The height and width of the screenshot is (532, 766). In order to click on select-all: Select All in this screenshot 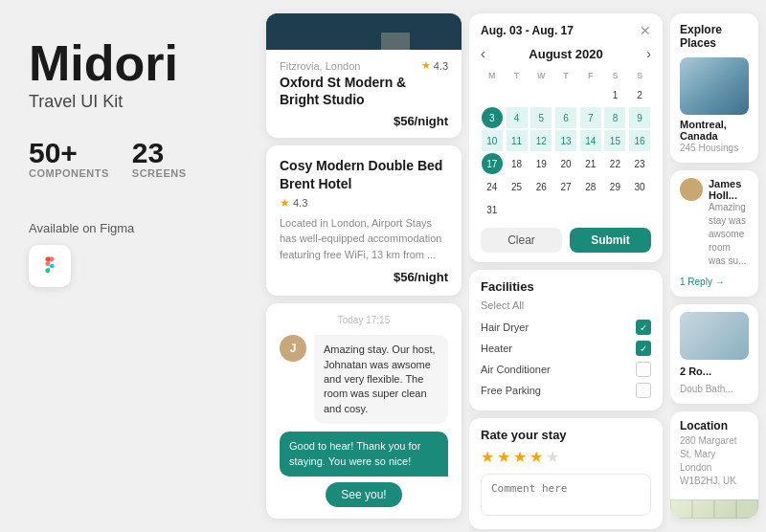, I will do `click(566, 305)`.